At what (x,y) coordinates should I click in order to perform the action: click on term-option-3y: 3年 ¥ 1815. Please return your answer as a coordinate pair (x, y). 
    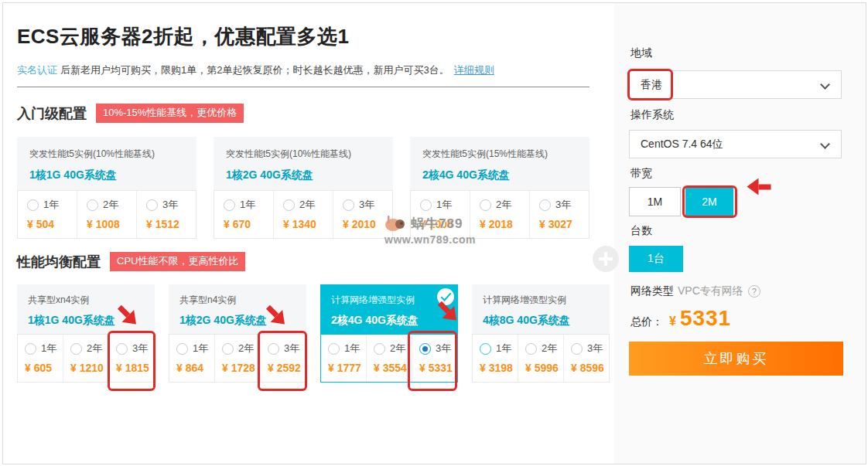
    Looking at the image, I should click on (132, 359).